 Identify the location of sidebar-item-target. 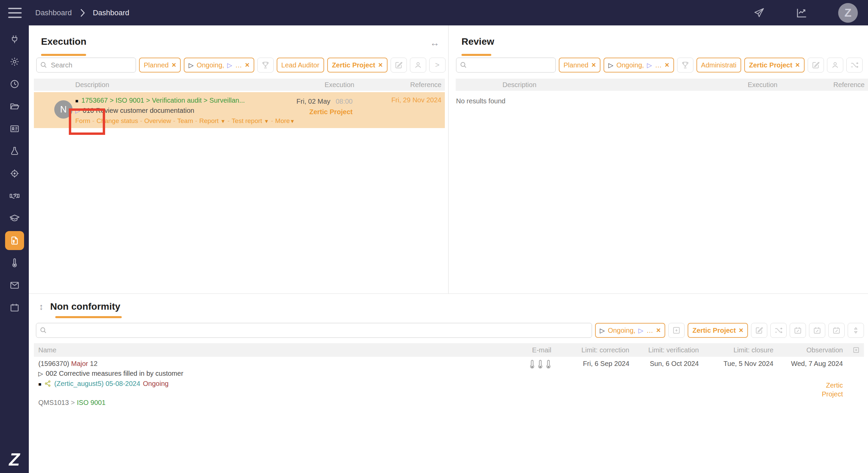
(14, 173).